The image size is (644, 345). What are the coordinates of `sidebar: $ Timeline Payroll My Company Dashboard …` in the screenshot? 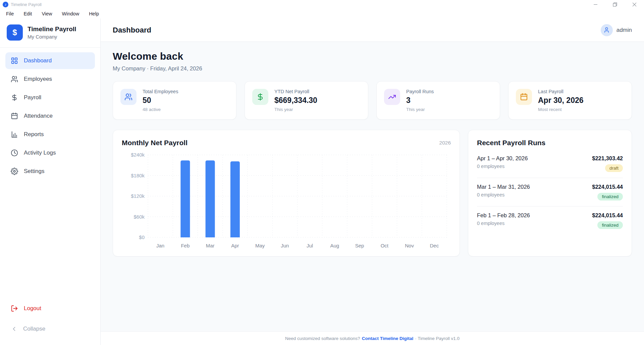 It's located at (50, 182).